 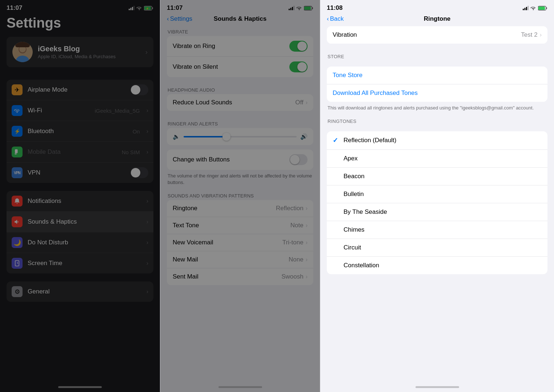 What do you see at coordinates (84, 292) in the screenshot?
I see `general-label: General` at bounding box center [84, 292].